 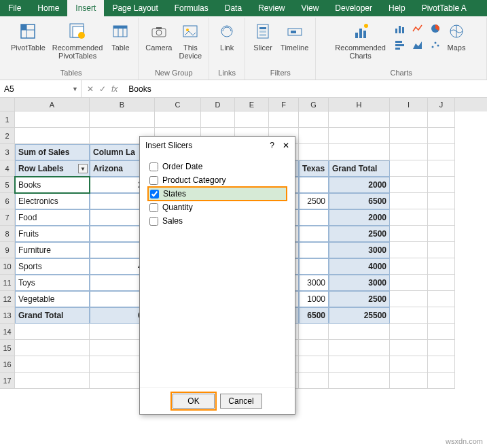 What do you see at coordinates (353, 8) in the screenshot?
I see `tab-developer: Developer` at bounding box center [353, 8].